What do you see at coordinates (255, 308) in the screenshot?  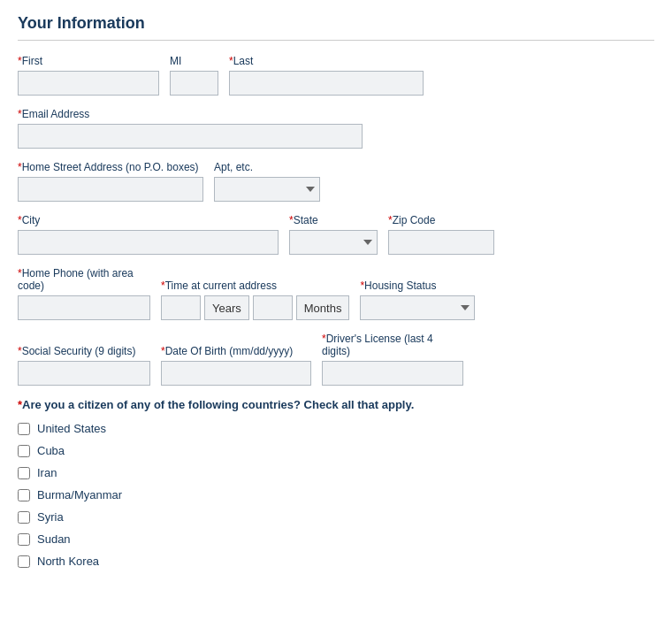 I see `time-inputs: Years Months` at bounding box center [255, 308].